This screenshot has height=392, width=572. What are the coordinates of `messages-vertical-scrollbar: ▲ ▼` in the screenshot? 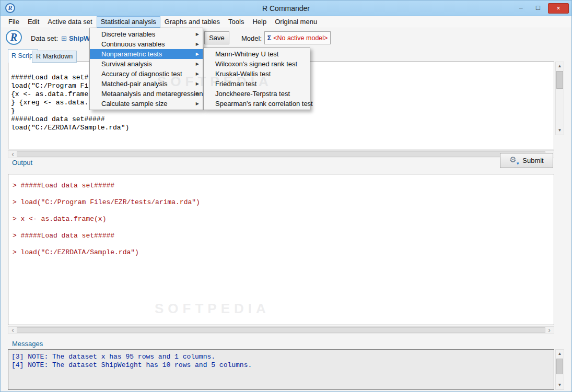 It's located at (560, 370).